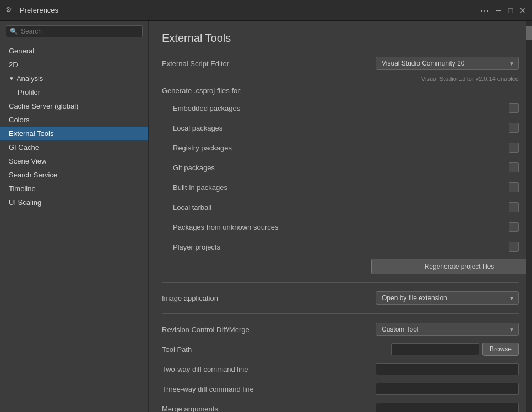  I want to click on title-bar: ⚙ Preferences ⋯ ─ □ ✕, so click(266, 10).